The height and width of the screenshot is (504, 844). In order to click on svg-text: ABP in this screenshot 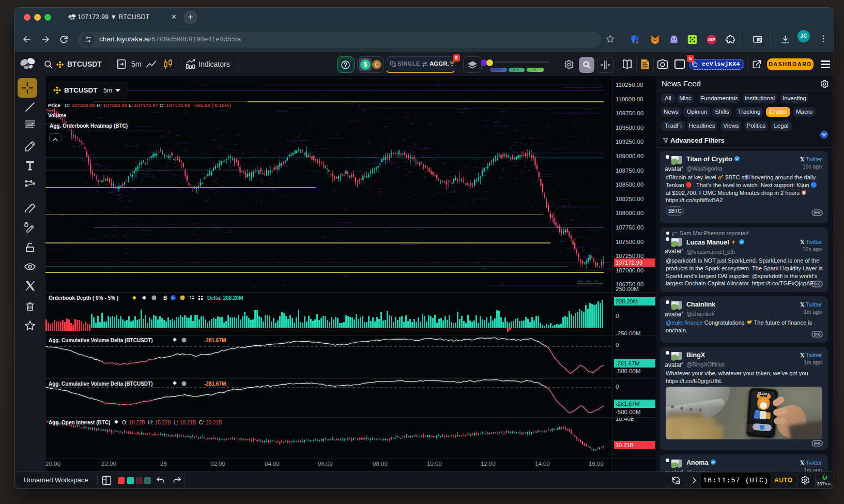, I will do `click(712, 39)`.